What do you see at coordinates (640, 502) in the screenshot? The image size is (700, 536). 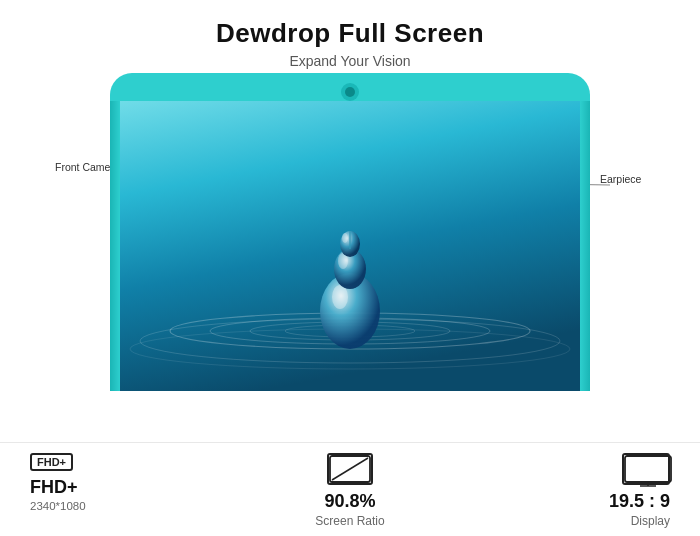 I see `display-value: 19.5 : 9` at bounding box center [640, 502].